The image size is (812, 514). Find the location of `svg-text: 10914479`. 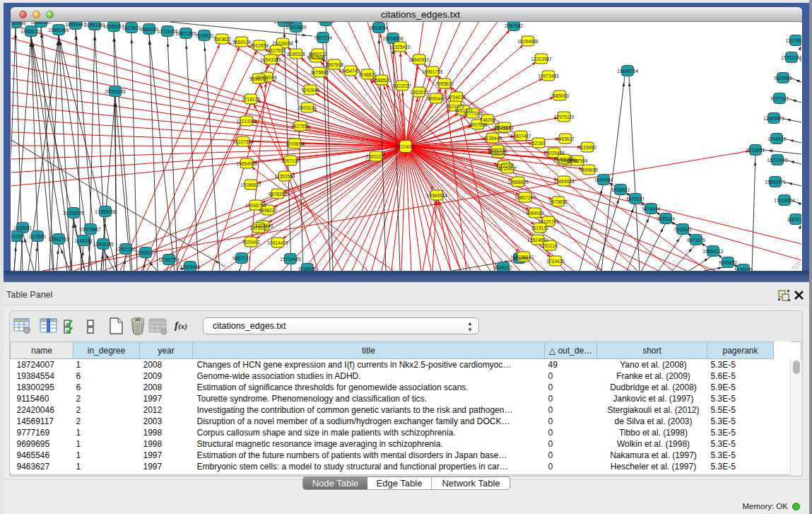

svg-text: 10914479 is located at coordinates (278, 243).